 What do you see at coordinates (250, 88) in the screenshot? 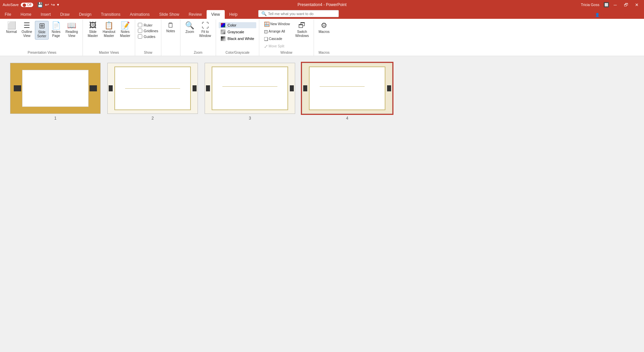
I see `slide-3-thumb` at bounding box center [250, 88].